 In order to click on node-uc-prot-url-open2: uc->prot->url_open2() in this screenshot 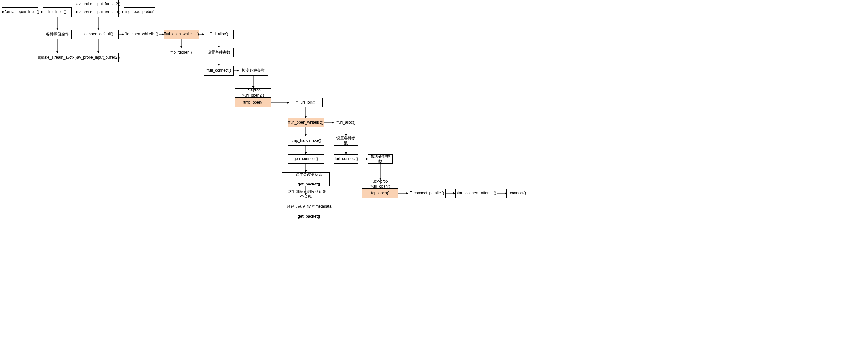, I will do `click(253, 93)`.